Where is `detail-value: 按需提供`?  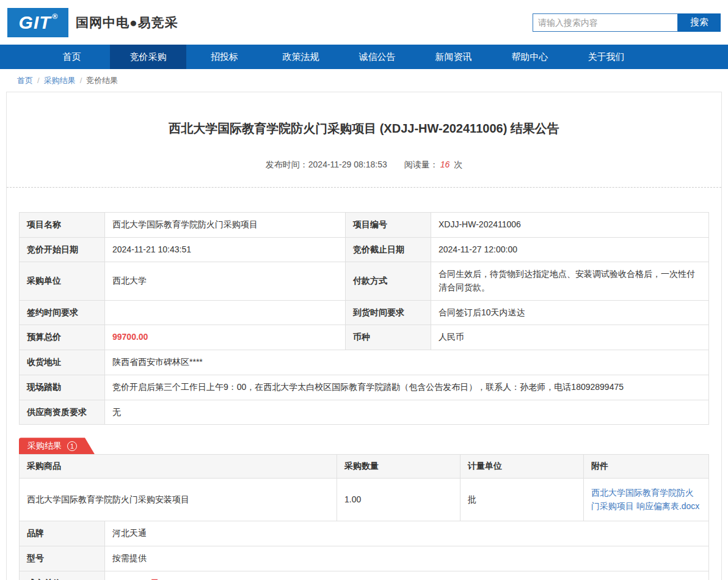
detail-value: 按需提供 is located at coordinates (407, 559).